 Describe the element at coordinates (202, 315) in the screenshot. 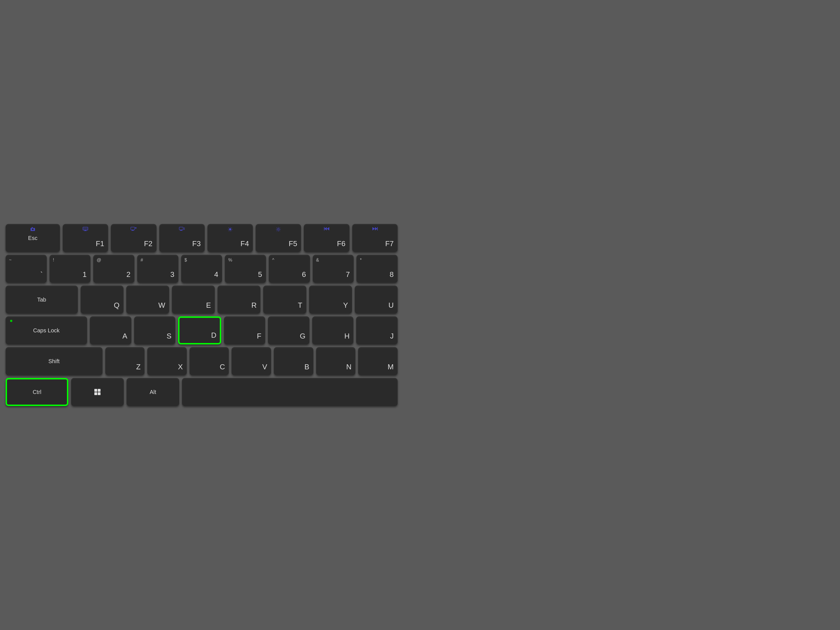

I see `keyboard: Esc F1` at that location.